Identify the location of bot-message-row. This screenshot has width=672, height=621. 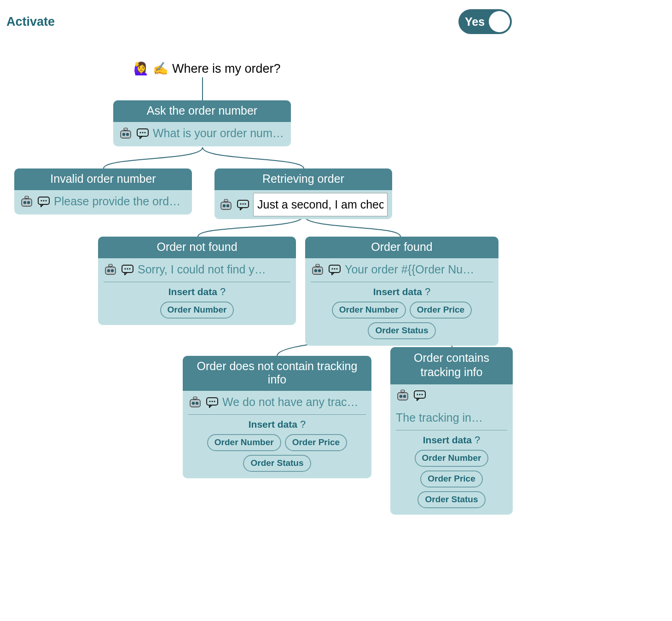
(303, 204).